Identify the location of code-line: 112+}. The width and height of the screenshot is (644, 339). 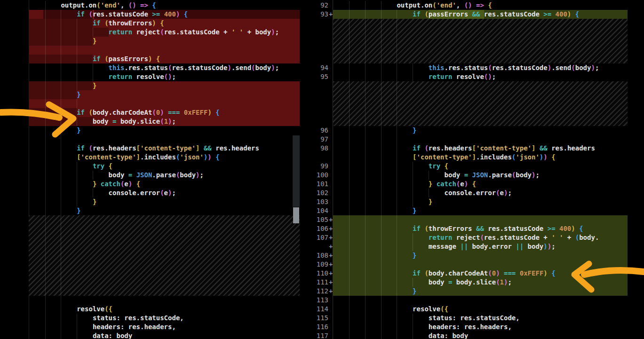
(322, 292).